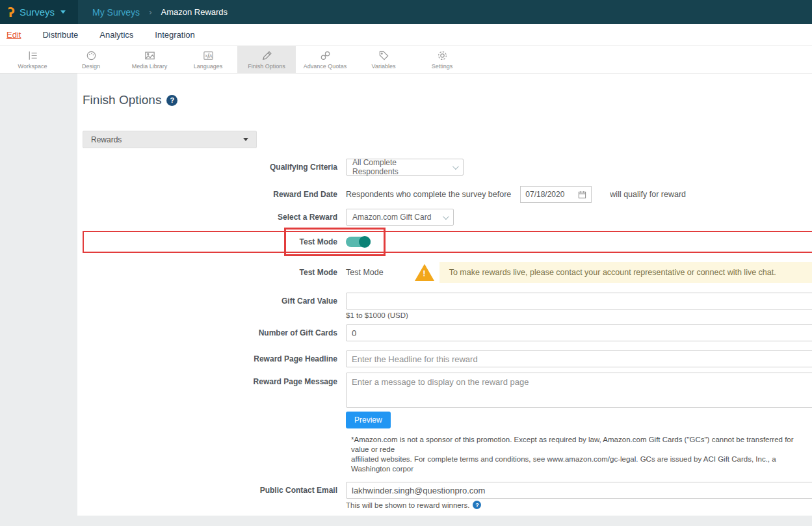 The image size is (812, 526). What do you see at coordinates (150, 60) in the screenshot?
I see `toolbar-item-media-library: Media Library` at bounding box center [150, 60].